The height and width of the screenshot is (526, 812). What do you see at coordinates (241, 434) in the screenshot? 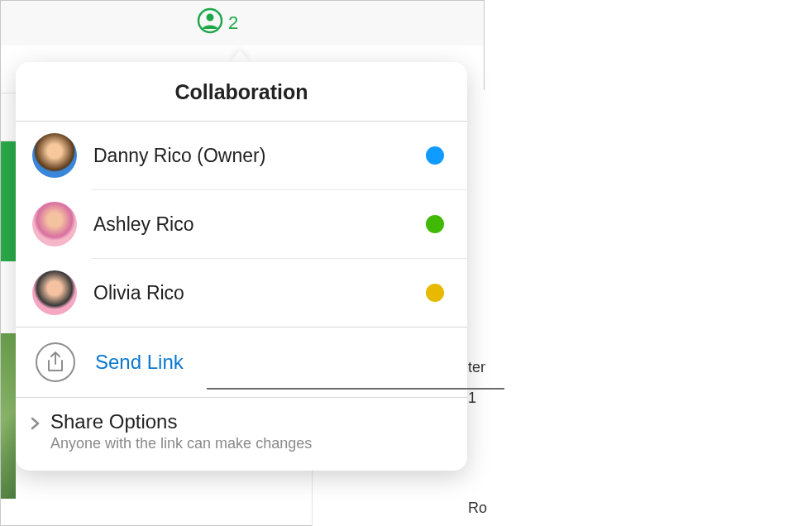
I see `share-options-button: Share Options Anyone with the link can m…` at bounding box center [241, 434].